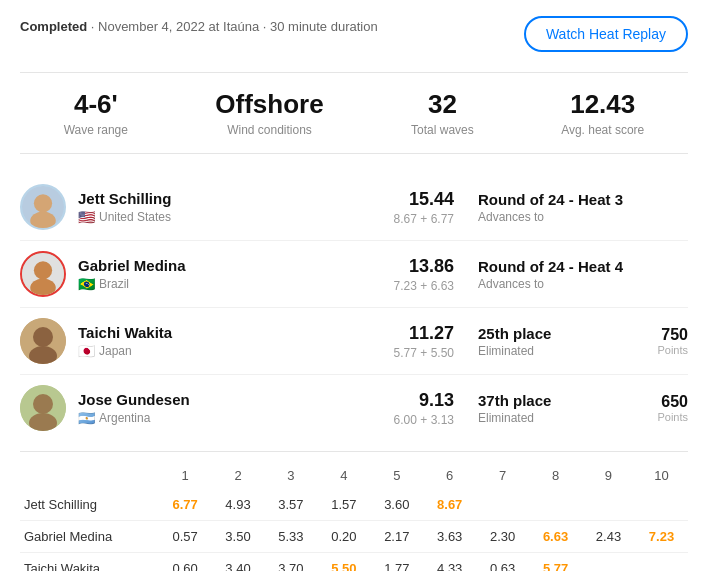 The width and height of the screenshot is (708, 571). I want to click on wave-score-1-7: 6.63, so click(556, 537).